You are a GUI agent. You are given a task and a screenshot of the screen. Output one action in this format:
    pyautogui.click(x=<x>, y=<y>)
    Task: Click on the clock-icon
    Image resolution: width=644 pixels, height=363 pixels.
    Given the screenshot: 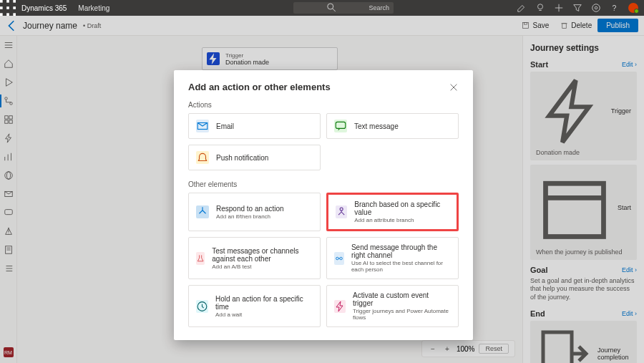 What is the action you would take?
    pyautogui.click(x=202, y=306)
    